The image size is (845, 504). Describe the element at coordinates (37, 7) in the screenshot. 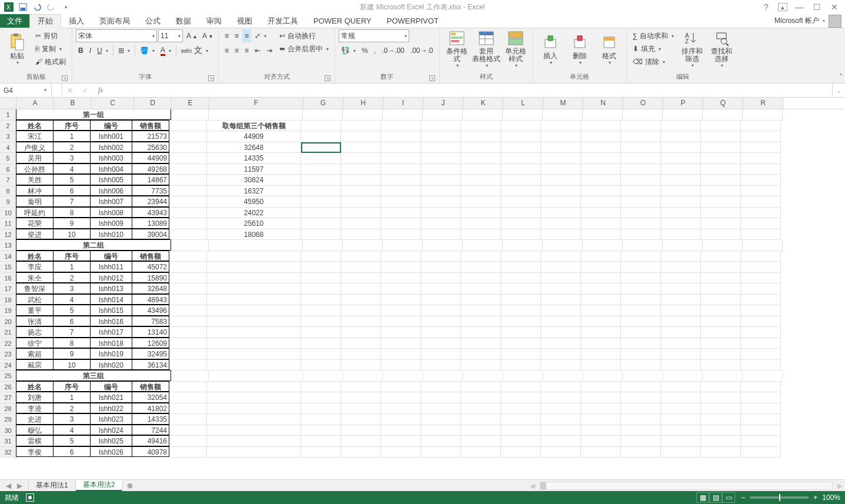

I see `undo-icon` at that location.